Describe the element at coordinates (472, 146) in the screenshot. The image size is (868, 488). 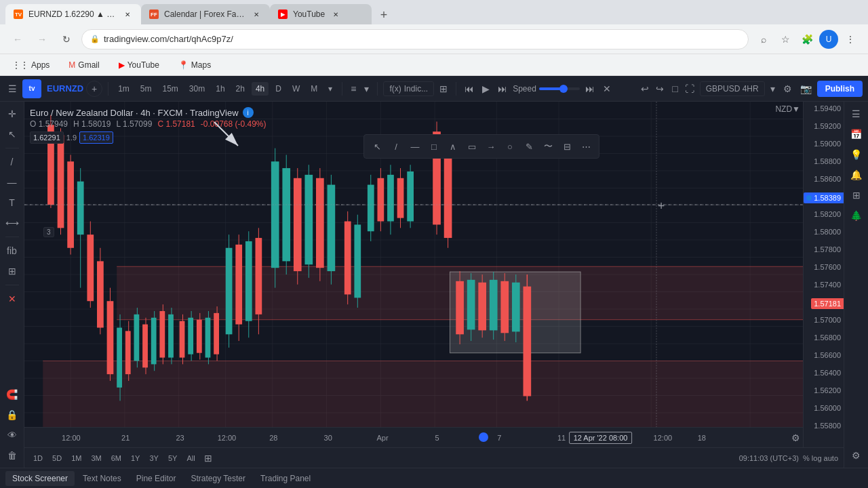
I see `draw-rect2-tool: ▭` at that location.